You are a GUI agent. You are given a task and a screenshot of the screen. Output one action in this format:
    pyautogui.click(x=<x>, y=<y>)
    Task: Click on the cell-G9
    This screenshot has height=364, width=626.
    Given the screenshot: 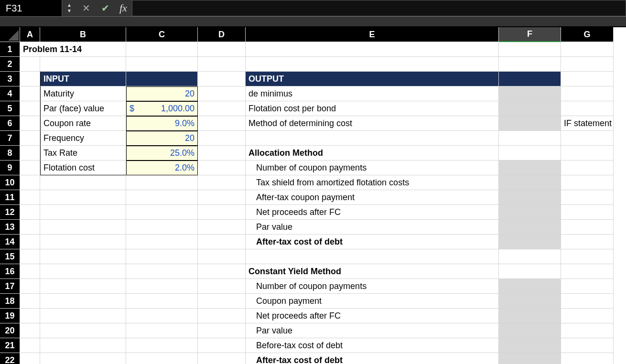 What is the action you would take?
    pyautogui.click(x=587, y=168)
    